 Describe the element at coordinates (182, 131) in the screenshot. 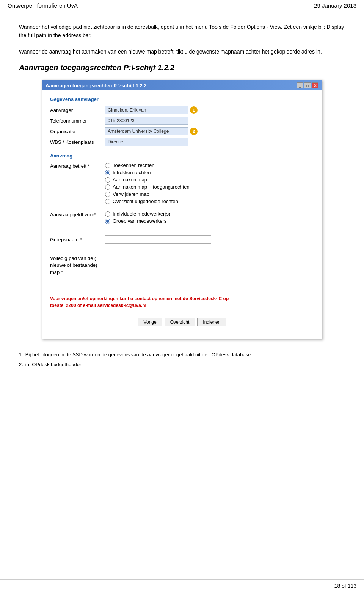

I see `organisatie-row: Organisatie 2` at that location.